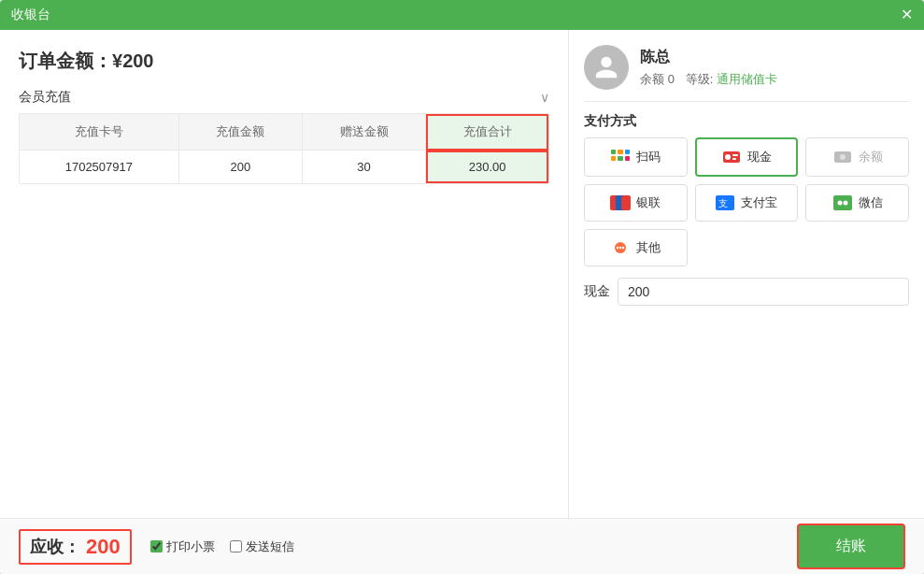  Describe the element at coordinates (284, 149) in the screenshot. I see `recharge-table-wrapper: 充值卡号 充值金额 赠送金额 充值合计 1702507917 200 30 23…` at that location.